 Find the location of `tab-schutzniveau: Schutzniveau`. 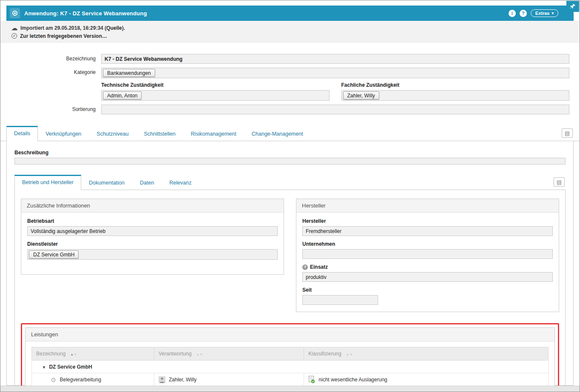

tab-schutzniveau: Schutzniveau is located at coordinates (112, 134).